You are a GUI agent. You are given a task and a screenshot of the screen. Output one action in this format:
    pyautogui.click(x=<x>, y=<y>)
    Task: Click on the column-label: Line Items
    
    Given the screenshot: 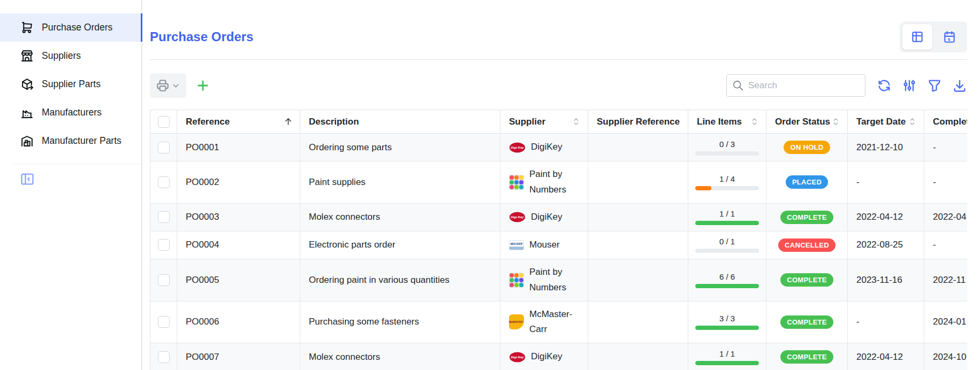 What is the action you would take?
    pyautogui.click(x=715, y=122)
    